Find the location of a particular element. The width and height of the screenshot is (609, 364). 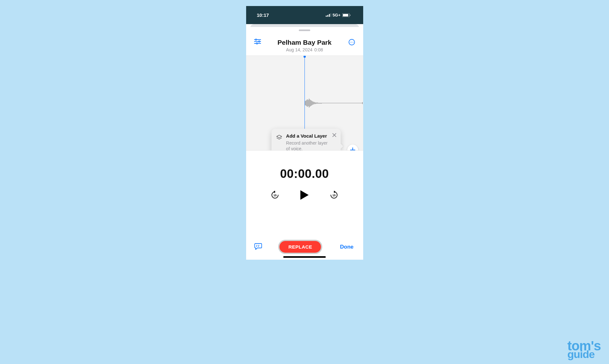

sheet-grabber is located at coordinates (304, 30).